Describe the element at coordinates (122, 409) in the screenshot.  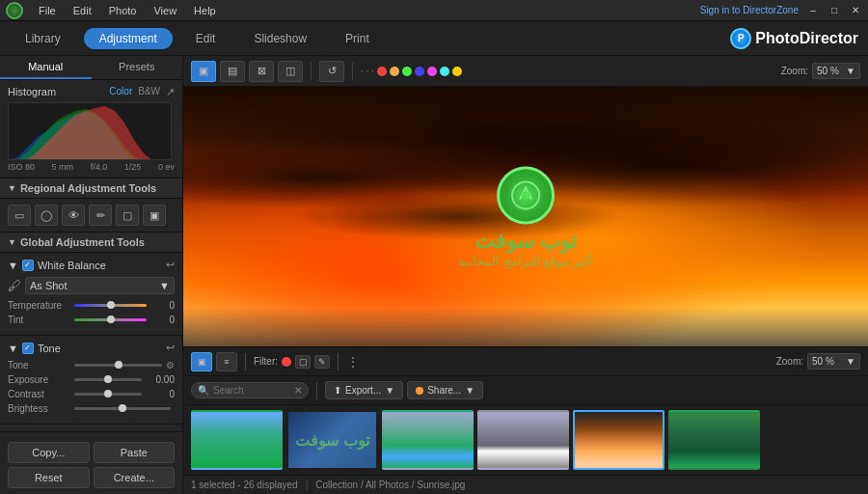
I see `brightness-slider` at that location.